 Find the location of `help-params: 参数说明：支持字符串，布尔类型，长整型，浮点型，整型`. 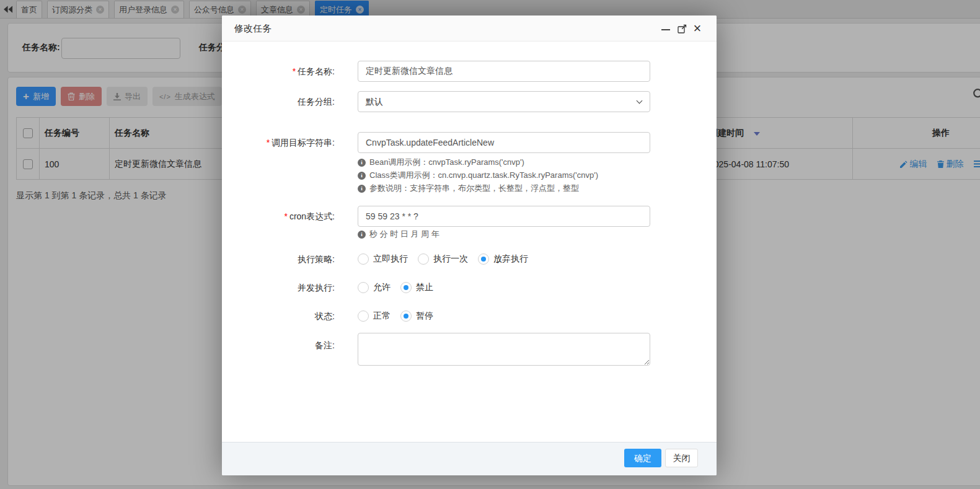

help-params: 参数说明：支持字符串，布尔类型，长整型，浮点型，整型 is located at coordinates (469, 188).